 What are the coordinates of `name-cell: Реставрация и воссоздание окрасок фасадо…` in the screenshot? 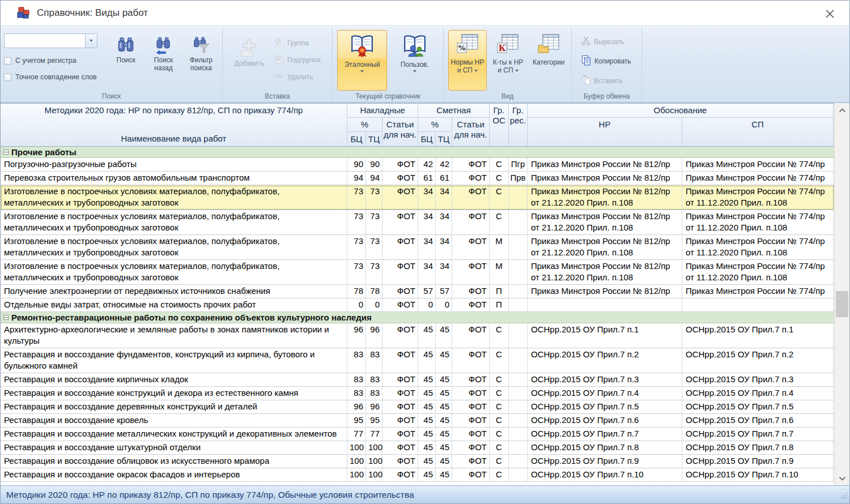 It's located at (174, 475).